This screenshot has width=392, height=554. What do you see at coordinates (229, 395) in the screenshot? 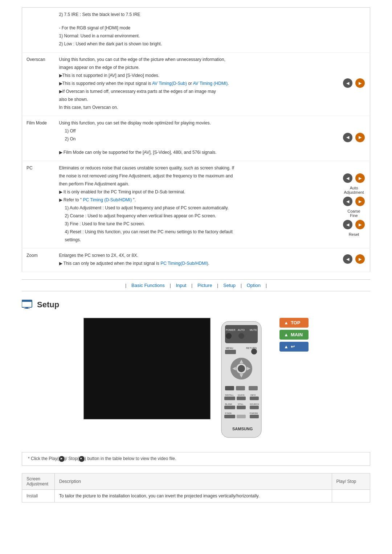
I see `svg-text: INSTALL` at bounding box center [229, 395].